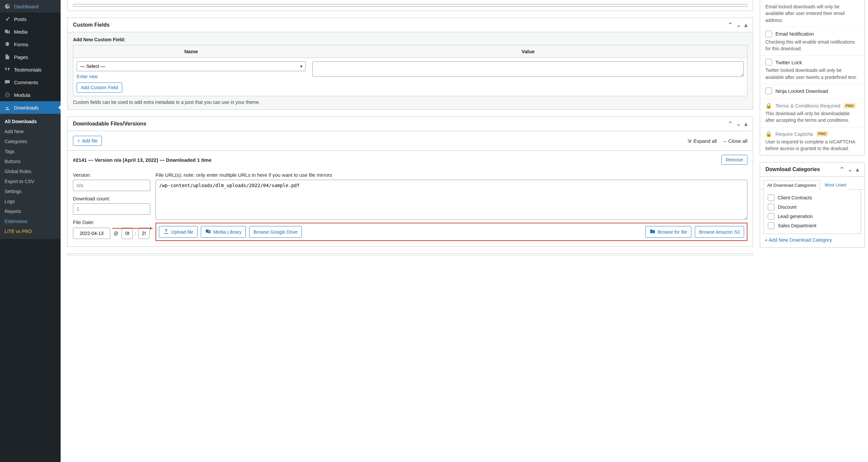 The height and width of the screenshot is (462, 868). I want to click on dashboard-icon, so click(7, 6).